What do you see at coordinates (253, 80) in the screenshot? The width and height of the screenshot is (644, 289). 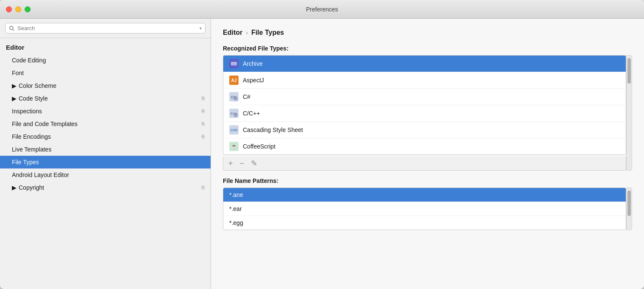 I see `file-type-aspectj-label: AspectJ` at bounding box center [253, 80].